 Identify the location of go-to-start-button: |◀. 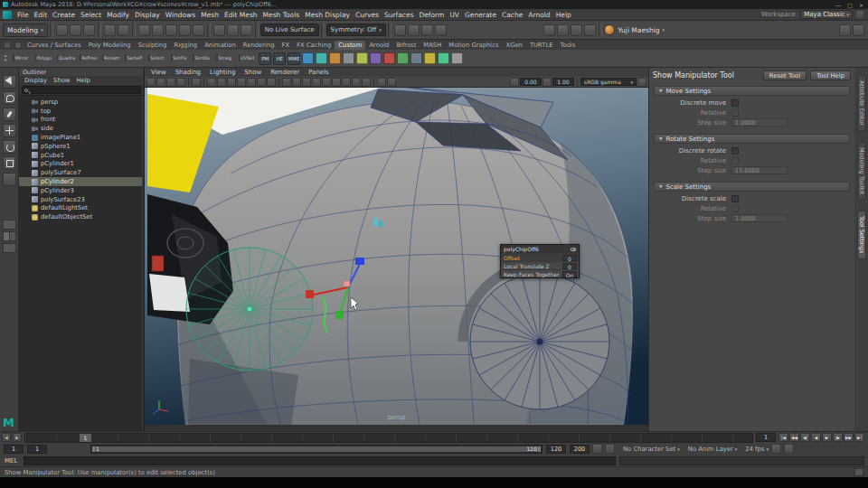
(783, 437).